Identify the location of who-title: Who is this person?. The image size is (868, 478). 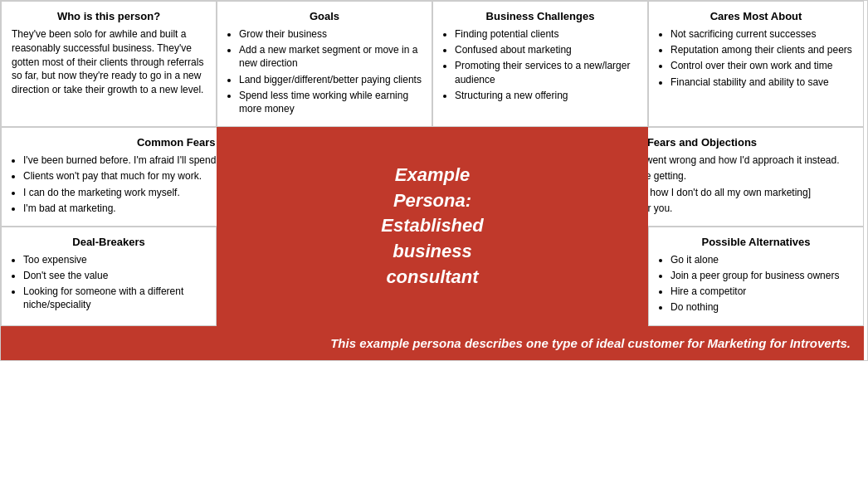
(109, 17).